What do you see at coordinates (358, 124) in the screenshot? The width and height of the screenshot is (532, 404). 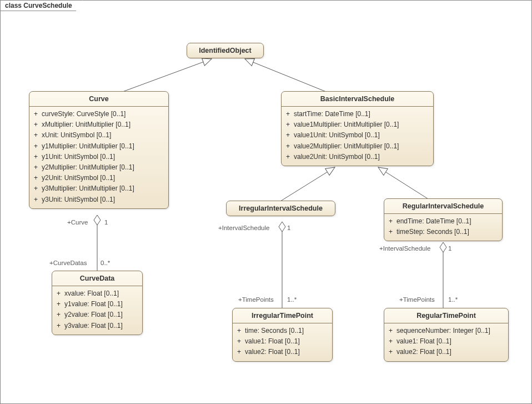 I see `attr: +value1Multiplier: UnitMultiplier [0..1]` at bounding box center [358, 124].